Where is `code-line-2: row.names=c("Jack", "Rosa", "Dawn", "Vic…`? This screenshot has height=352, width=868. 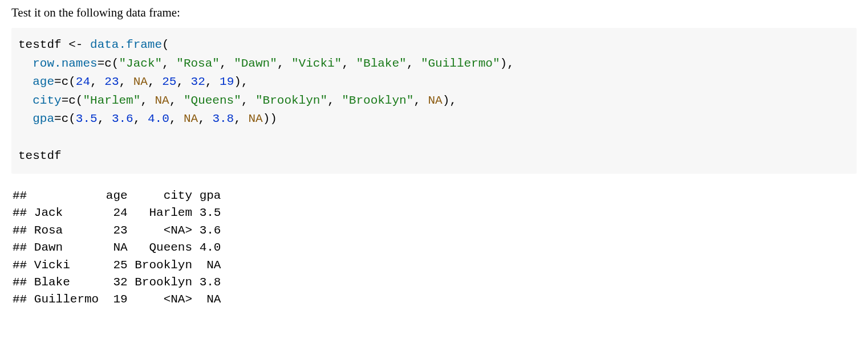 code-line-2: row.names=c("Jack", "Rosa", "Dawn", "Vic… is located at coordinates (266, 64).